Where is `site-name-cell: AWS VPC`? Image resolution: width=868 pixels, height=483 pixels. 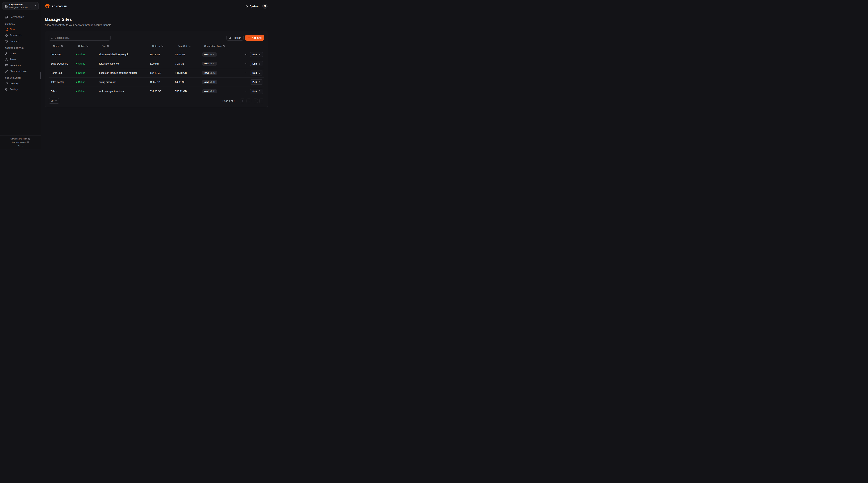 site-name-cell: AWS VPC is located at coordinates (61, 55).